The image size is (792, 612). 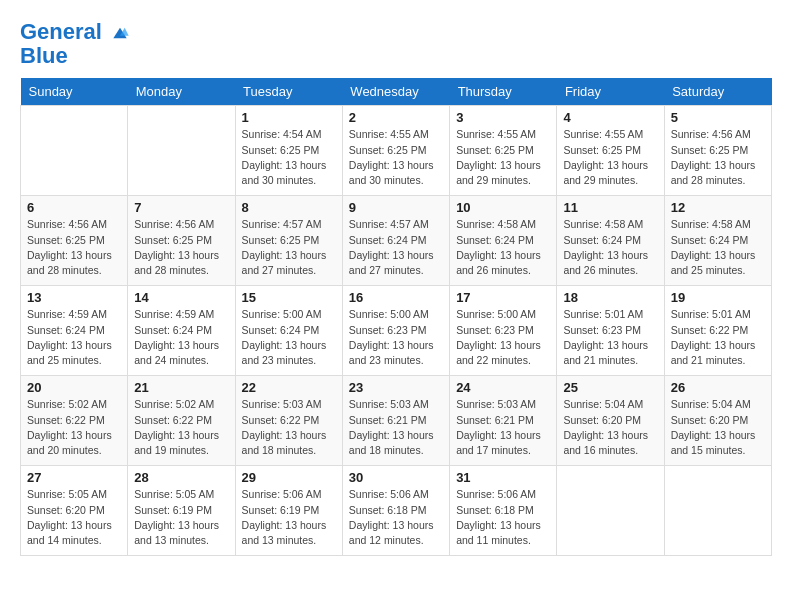 What do you see at coordinates (396, 331) in the screenshot?
I see `calendar-cell: 16Sunrise: 5:00 AM Sunset: 6:23 PM Dayli…` at bounding box center [396, 331].